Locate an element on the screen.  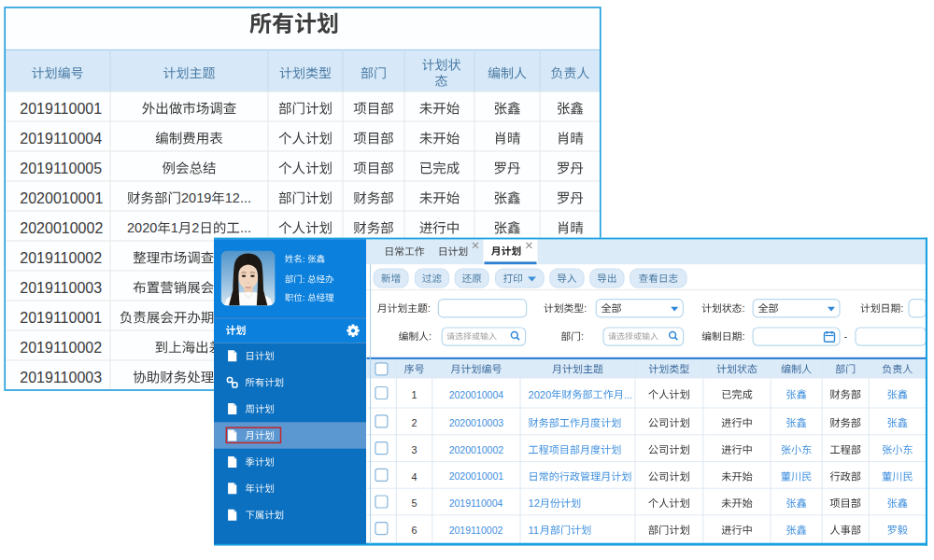
svg-text: 2019110005 is located at coordinates (61, 168).